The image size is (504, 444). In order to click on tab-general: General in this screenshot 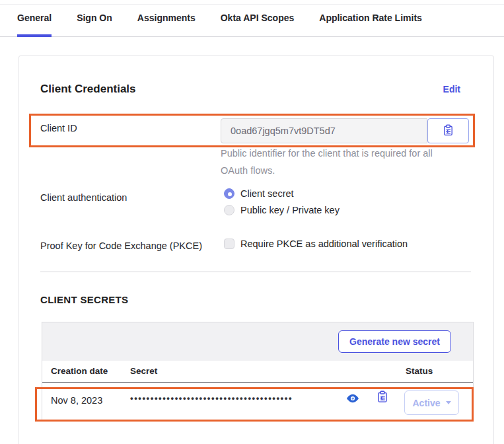, I will do `click(34, 25)`.